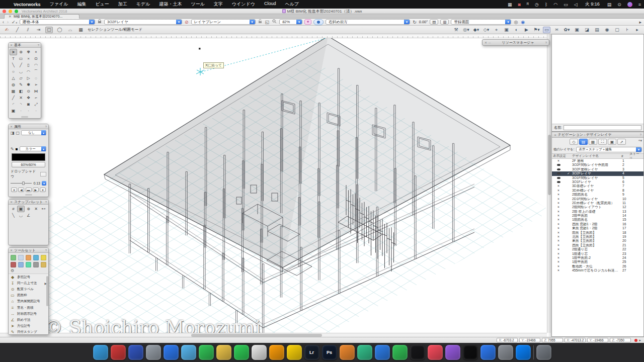 Image resolution: width=644 pixels, height=362 pixels. What do you see at coordinates (598, 258) in the screenshot?
I see `layer-row: ×1階平面図-224` at bounding box center [598, 258].